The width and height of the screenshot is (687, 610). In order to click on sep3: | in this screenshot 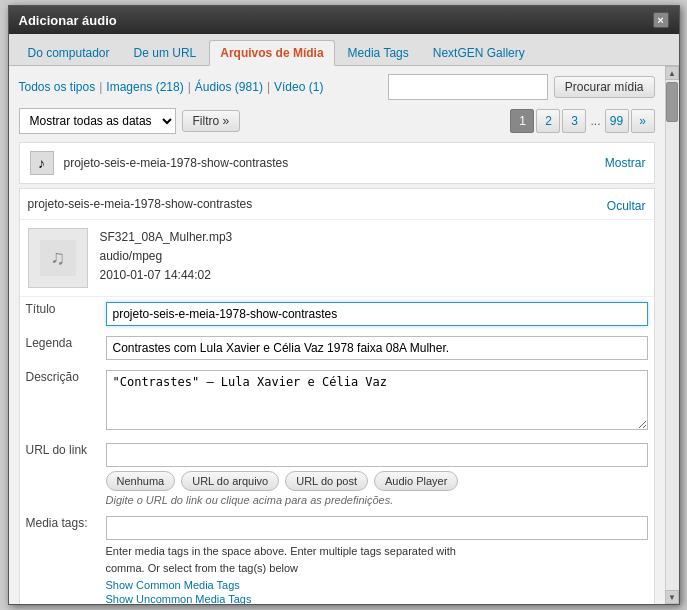, I will do `click(268, 87)`.